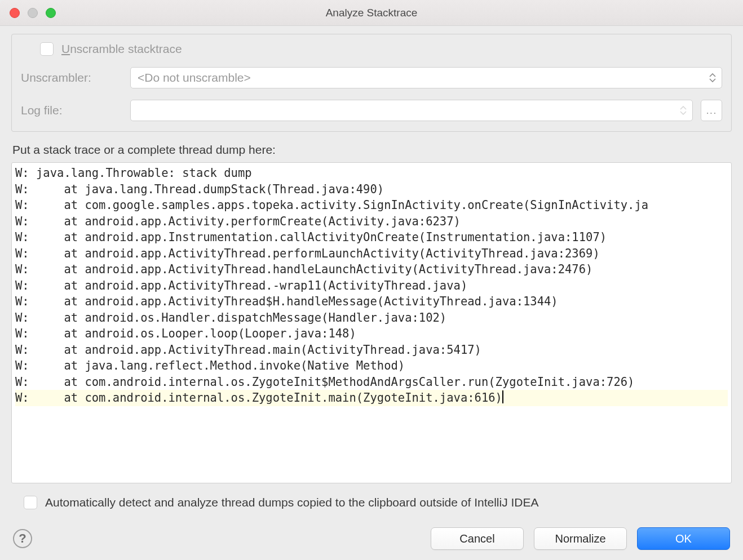 Image resolution: width=743 pixels, height=560 pixels. Describe the element at coordinates (122, 49) in the screenshot. I see `unscramble-checkbox-label: Unscramble stacktrace` at that location.